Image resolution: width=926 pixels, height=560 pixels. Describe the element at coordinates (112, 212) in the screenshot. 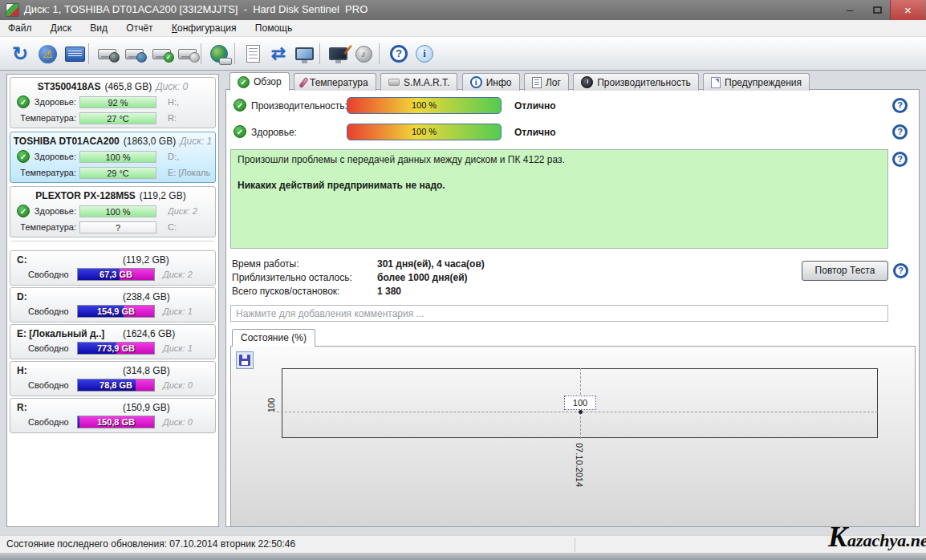

I see `disk-item-plextor: PLEXTOR PX-128M5S (119,2 GB) ✓ Здоровье:…` at that location.